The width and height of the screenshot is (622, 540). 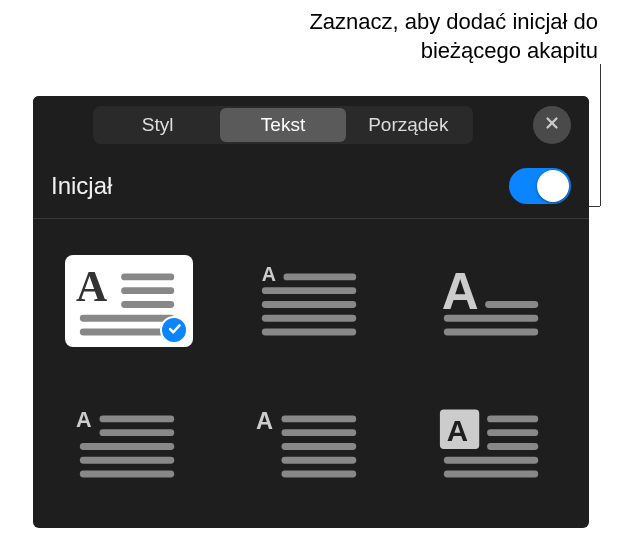 What do you see at coordinates (493, 443) in the screenshot?
I see `dropcap-option-6: A` at bounding box center [493, 443].